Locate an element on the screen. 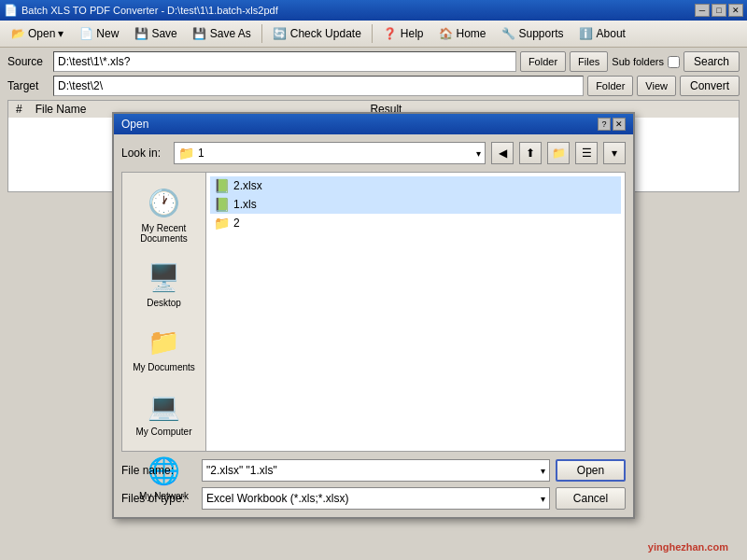  recent-icon: 🕐 is located at coordinates (164, 203).